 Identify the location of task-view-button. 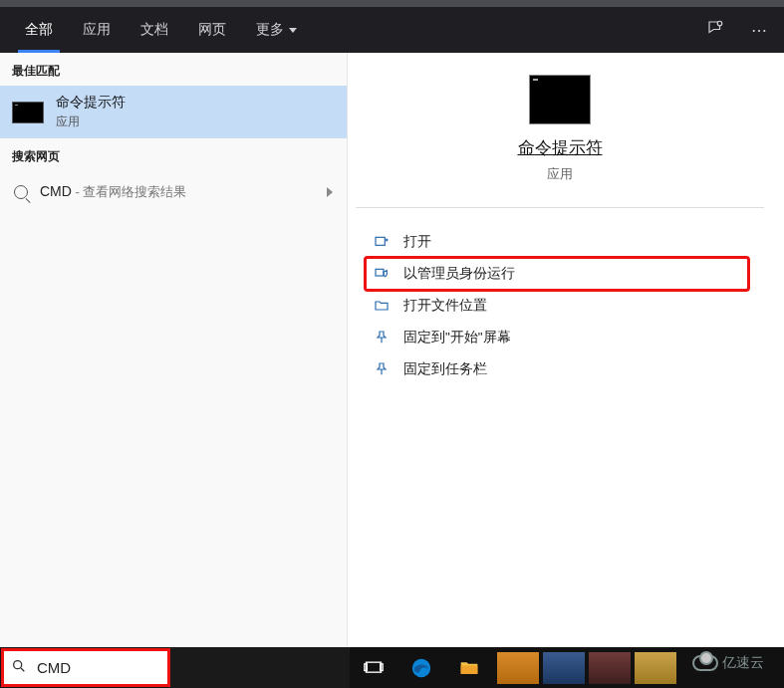
(374, 667).